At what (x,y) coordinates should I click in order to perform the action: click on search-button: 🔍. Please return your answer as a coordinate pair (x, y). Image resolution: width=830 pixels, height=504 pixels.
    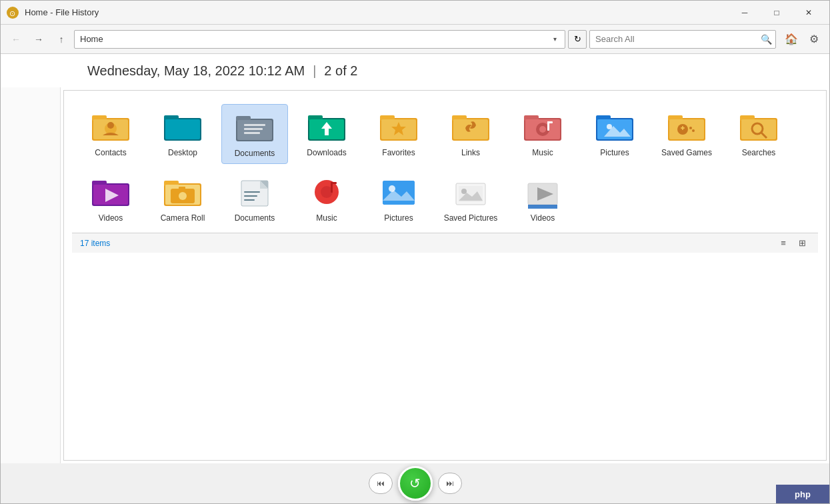
    Looking at the image, I should click on (766, 39).